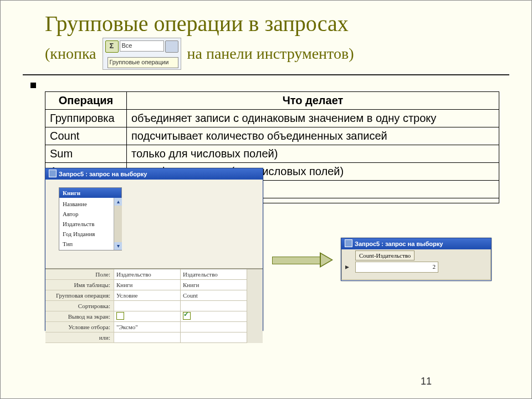 This screenshot has height=399, width=532. What do you see at coordinates (80, 275) in the screenshot?
I see `row-label: Поле:` at bounding box center [80, 275].